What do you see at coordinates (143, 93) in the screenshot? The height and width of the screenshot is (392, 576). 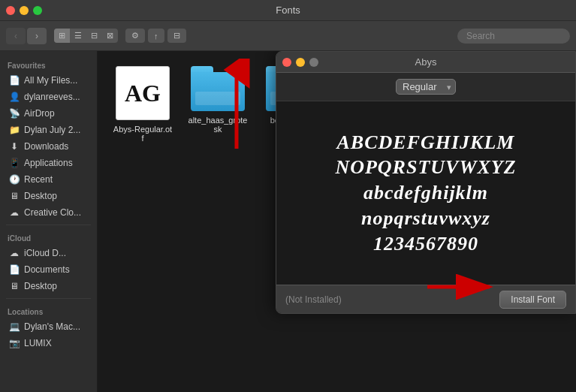 I see `font-preview-text: AG` at bounding box center [143, 93].